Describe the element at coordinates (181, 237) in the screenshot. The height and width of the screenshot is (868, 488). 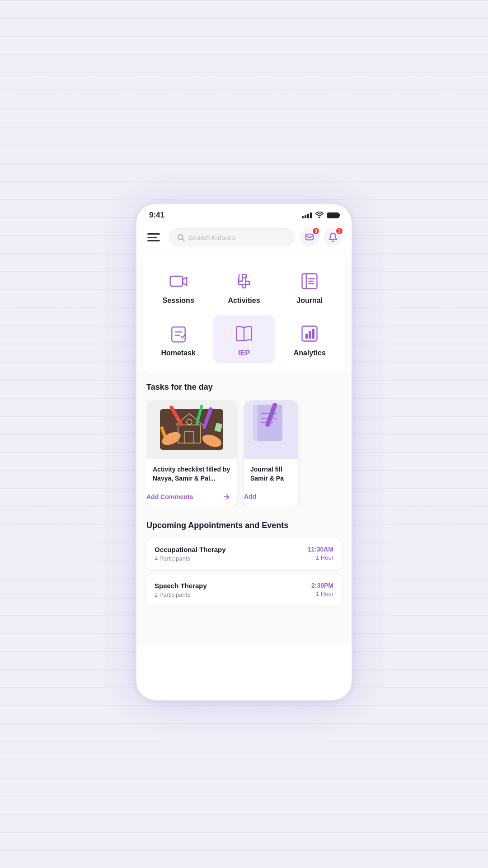
I see `search-icon` at that location.